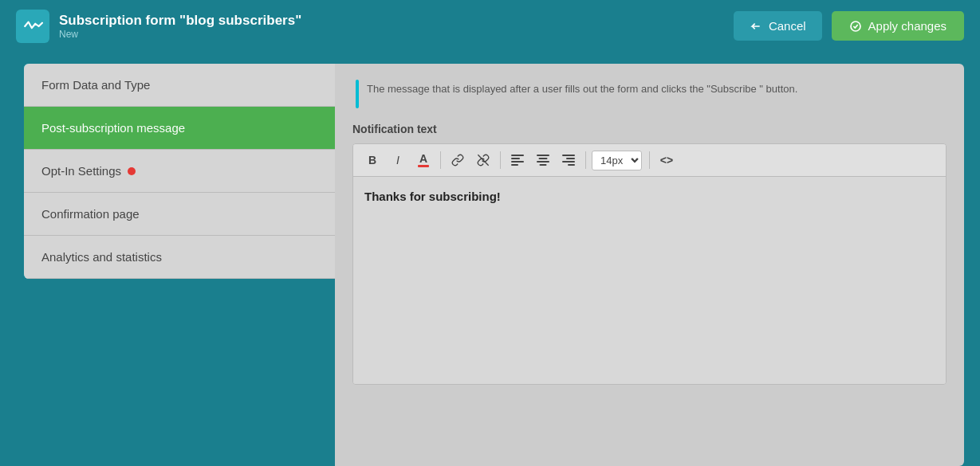 This screenshot has height=466, width=980. What do you see at coordinates (33, 26) in the screenshot?
I see `logo-icon` at bounding box center [33, 26].